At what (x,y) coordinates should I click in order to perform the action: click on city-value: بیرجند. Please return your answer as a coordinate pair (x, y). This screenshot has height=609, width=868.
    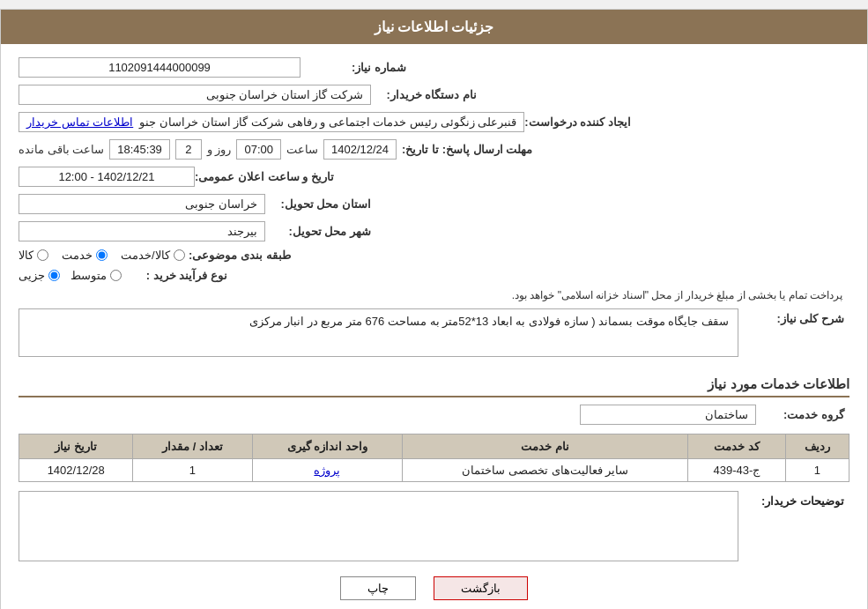
    Looking at the image, I should click on (142, 231).